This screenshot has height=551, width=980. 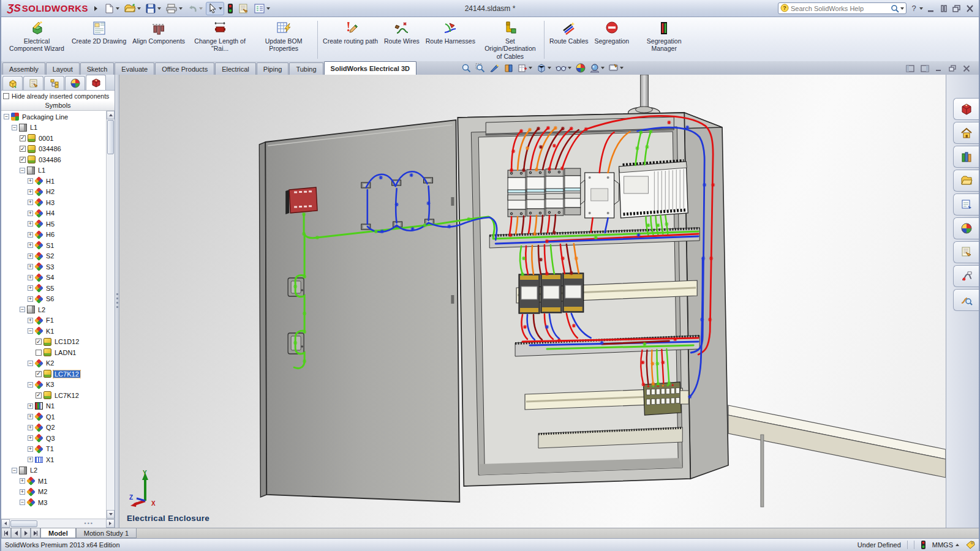 What do you see at coordinates (451, 40) in the screenshot?
I see `route-harnesses-button: Route Harnesses` at bounding box center [451, 40].